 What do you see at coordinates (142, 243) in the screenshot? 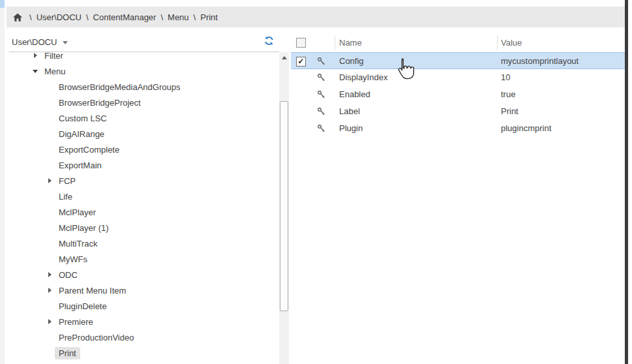
I see `tree-item-multitrack: MultiTrack` at bounding box center [142, 243].